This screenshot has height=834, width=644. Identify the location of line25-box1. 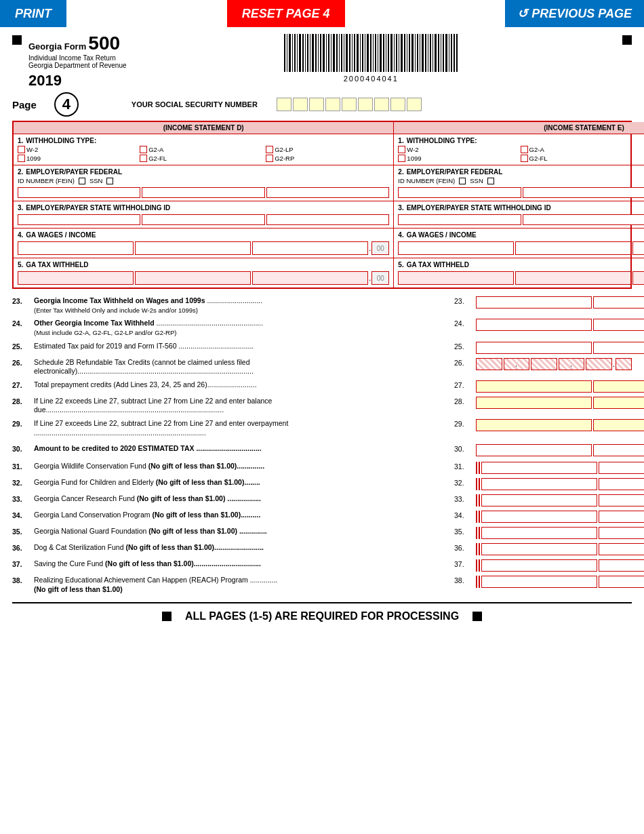
(534, 348).